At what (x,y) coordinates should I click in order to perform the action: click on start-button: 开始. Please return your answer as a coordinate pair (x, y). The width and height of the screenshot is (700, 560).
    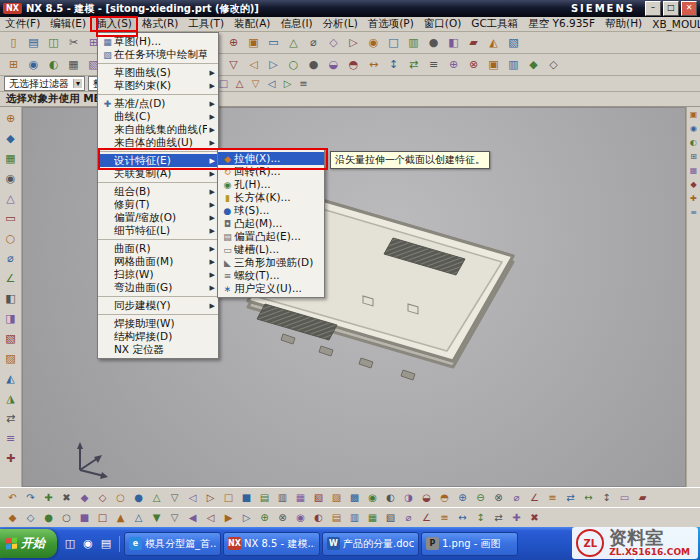
    Looking at the image, I should click on (28, 544).